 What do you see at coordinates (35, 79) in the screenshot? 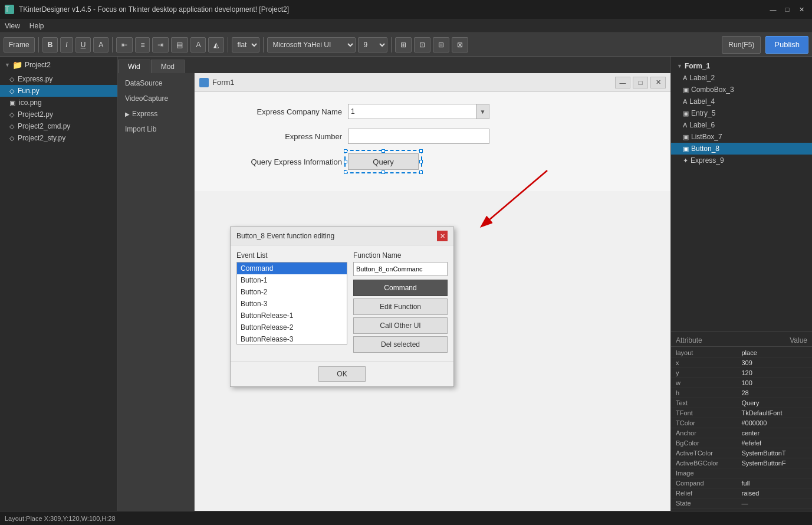
I see `file-name-express: Express.py` at bounding box center [35, 79].